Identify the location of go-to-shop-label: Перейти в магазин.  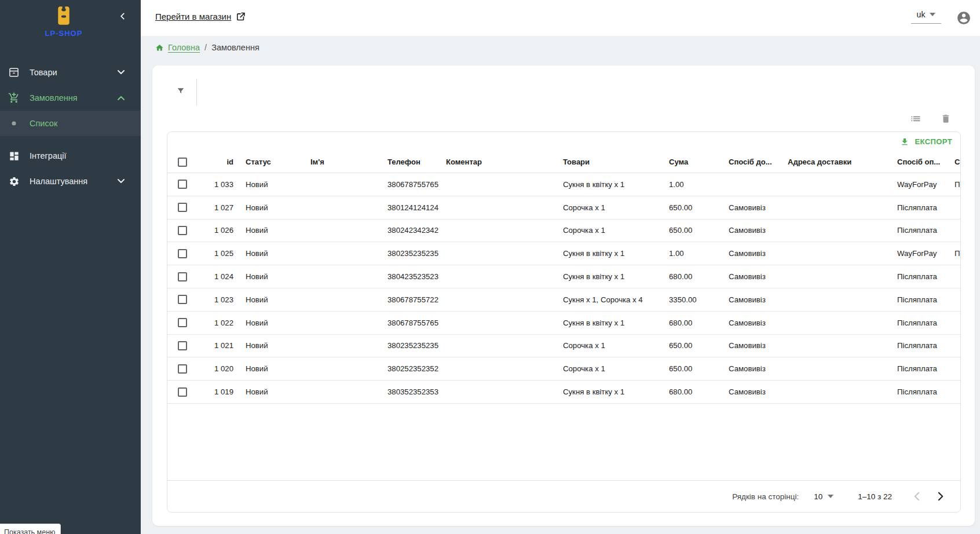
(193, 16).